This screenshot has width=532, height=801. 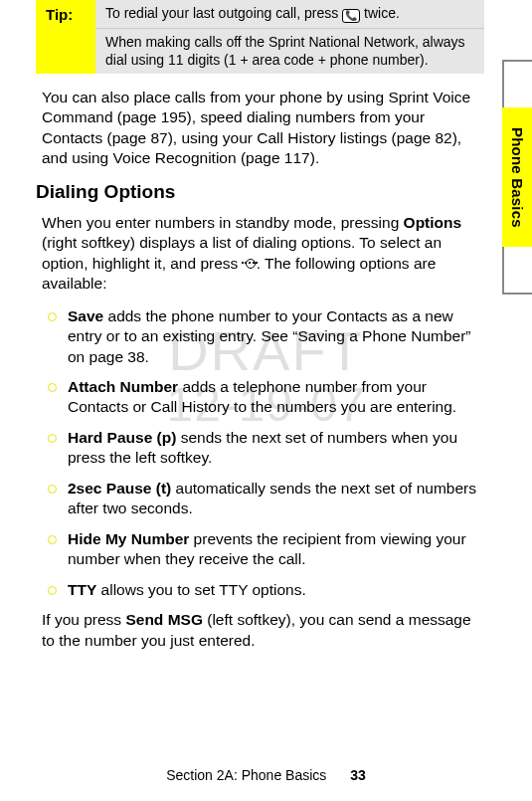 I want to click on list-item: Hide My Number prevents the recipient fr…, so click(x=268, y=549).